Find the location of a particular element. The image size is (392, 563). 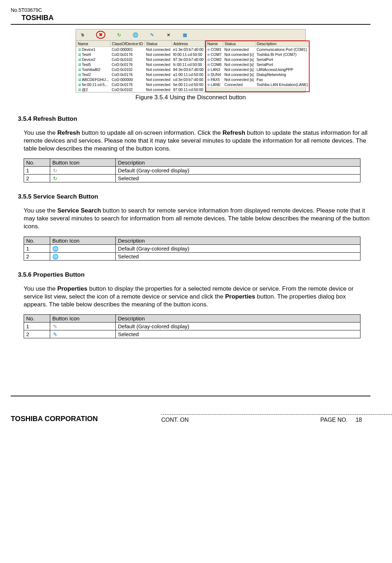

desc-cell: Fax is located at coordinates (282, 80).